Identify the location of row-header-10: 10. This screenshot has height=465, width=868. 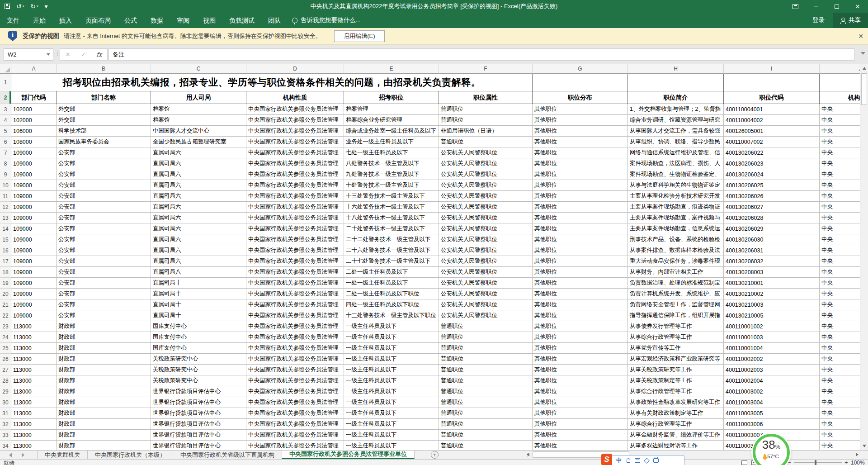
(5, 185).